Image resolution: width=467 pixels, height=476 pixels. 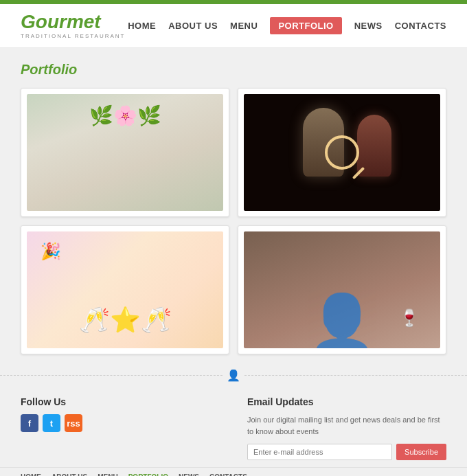 I want to click on nav-home: HOME, so click(x=141, y=26).